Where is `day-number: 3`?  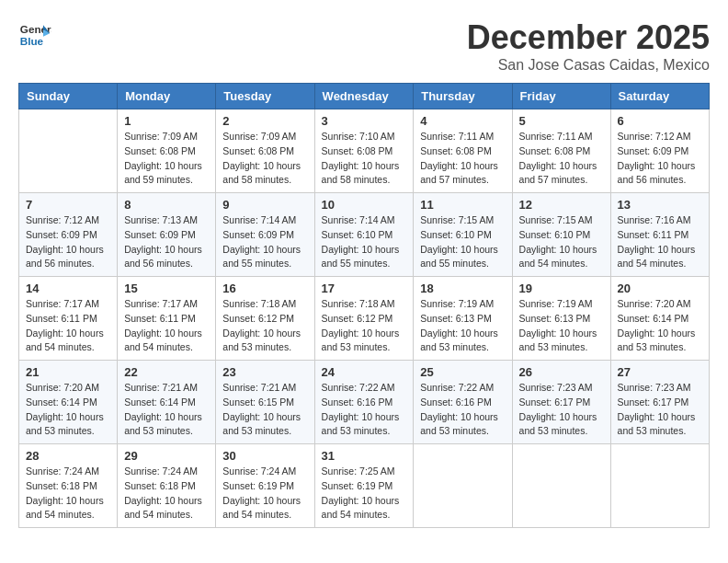 day-number: 3 is located at coordinates (364, 121).